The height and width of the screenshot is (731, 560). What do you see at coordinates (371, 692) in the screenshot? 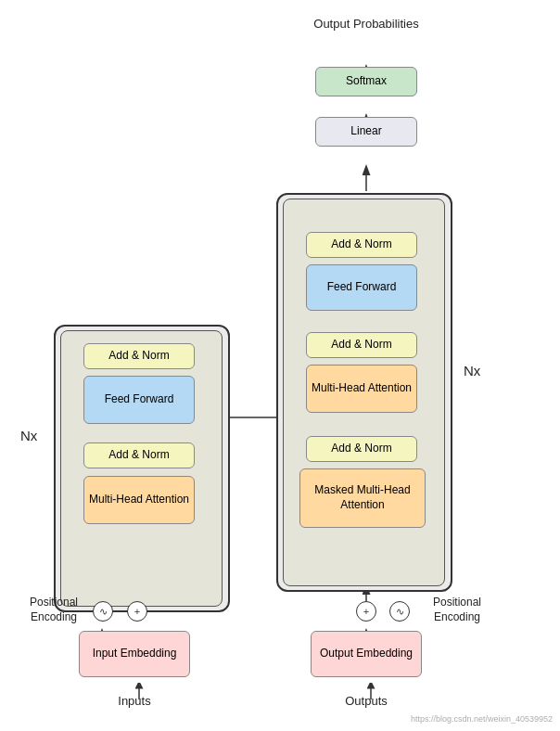
I see `outputs-arrow` at bounding box center [371, 692].